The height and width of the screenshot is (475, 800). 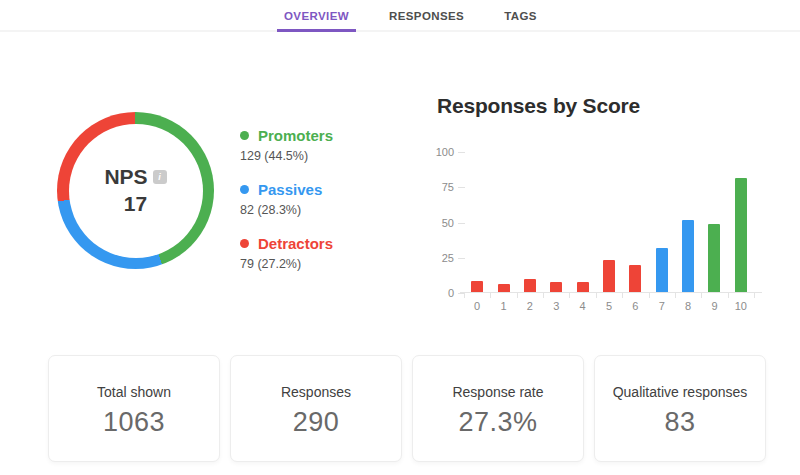 What do you see at coordinates (244, 136) in the screenshot?
I see `promoters-dot-icon` at bounding box center [244, 136].